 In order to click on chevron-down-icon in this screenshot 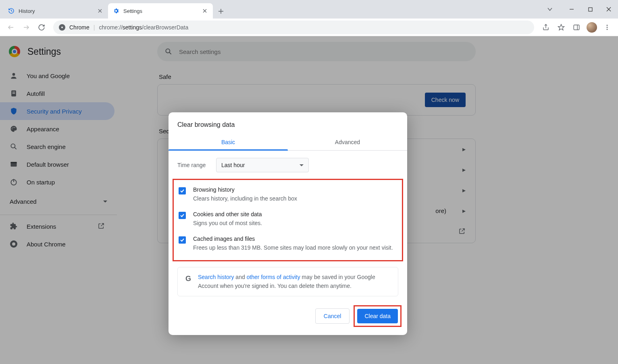, I will do `click(302, 165)`.